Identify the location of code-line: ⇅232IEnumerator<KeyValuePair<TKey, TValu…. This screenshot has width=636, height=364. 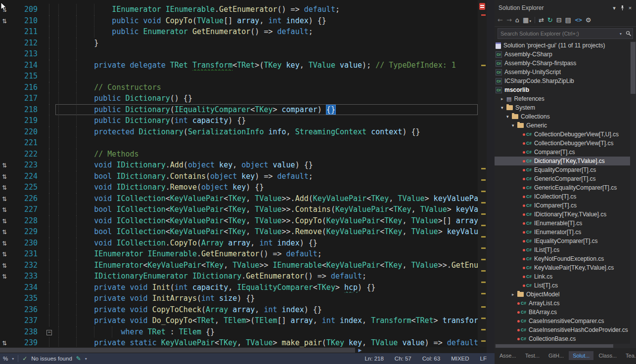
(239, 266).